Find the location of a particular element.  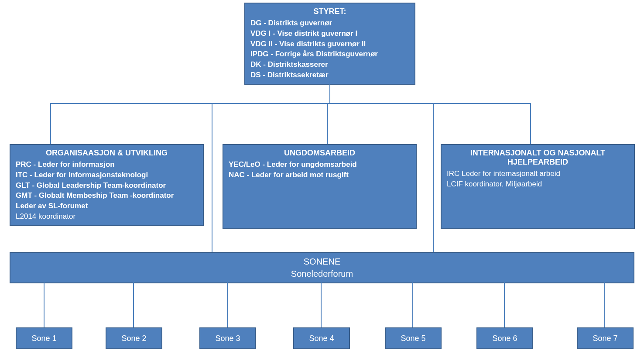

styret-line: VDG I - Vise distrikt guvernør I is located at coordinates (330, 34).